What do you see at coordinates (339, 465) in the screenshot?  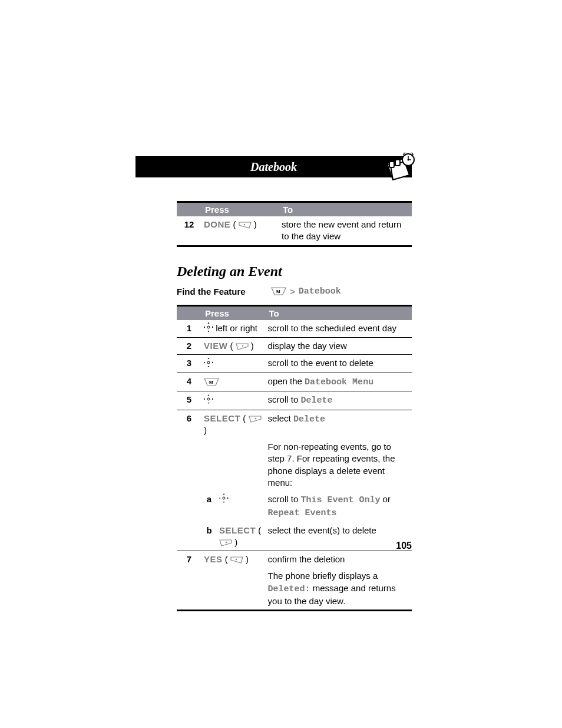 I see `step-note: For non-repeating events, go to step 7. …` at bounding box center [339, 465].